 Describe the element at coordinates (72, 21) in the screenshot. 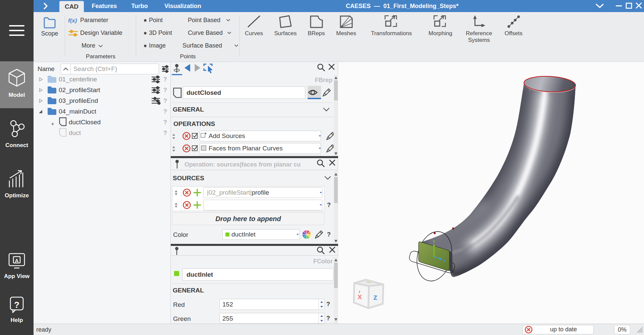

I see `svg-text: f(x)` at that location.